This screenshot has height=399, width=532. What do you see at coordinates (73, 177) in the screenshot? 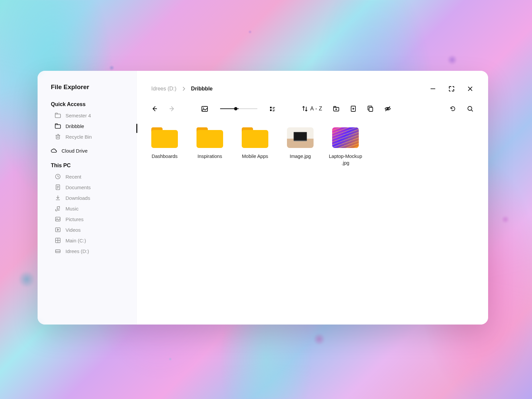
I see `sidebar-item-label: Recent` at bounding box center [73, 177].